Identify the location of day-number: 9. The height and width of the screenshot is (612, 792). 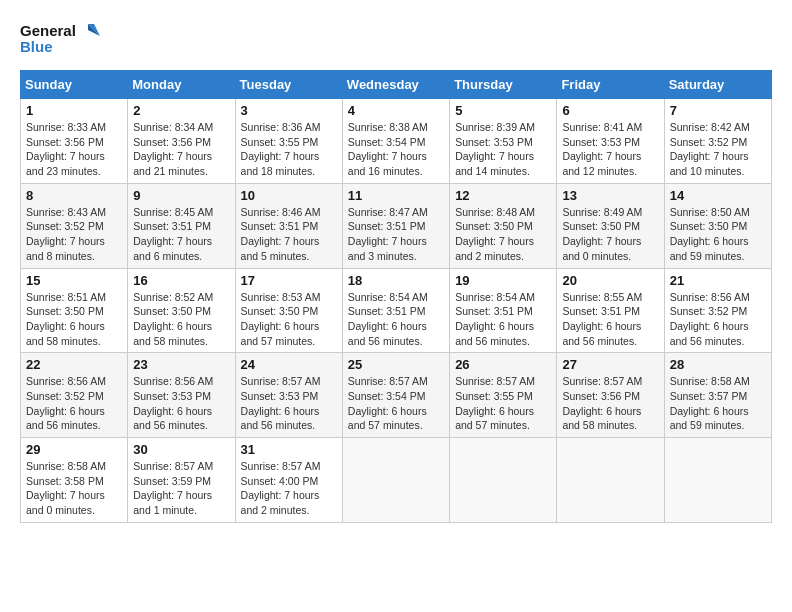
(181, 196).